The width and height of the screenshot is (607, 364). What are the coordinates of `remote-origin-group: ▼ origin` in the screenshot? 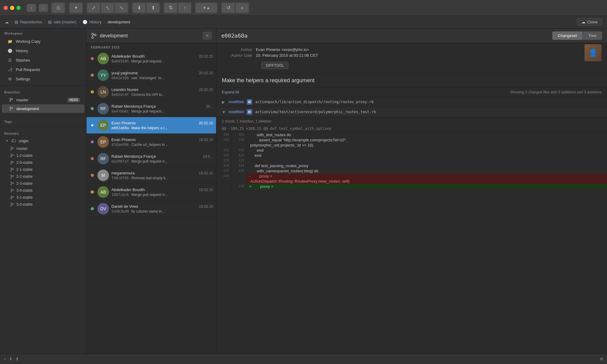 It's located at (43, 141).